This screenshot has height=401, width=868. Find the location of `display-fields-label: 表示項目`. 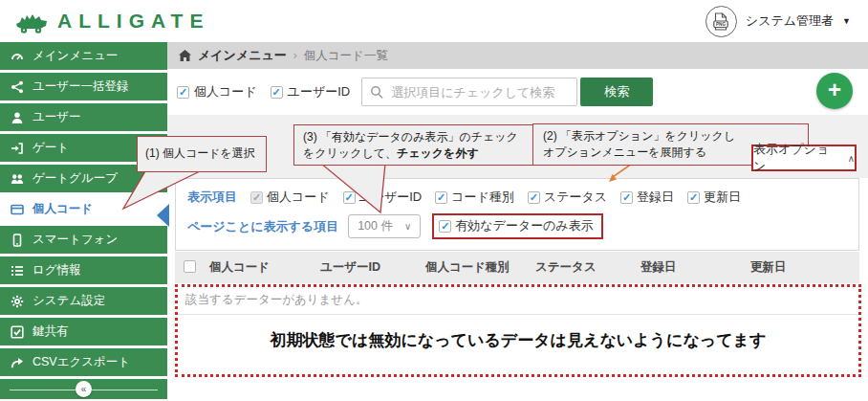

display-fields-label: 表示項目 is located at coordinates (212, 197).